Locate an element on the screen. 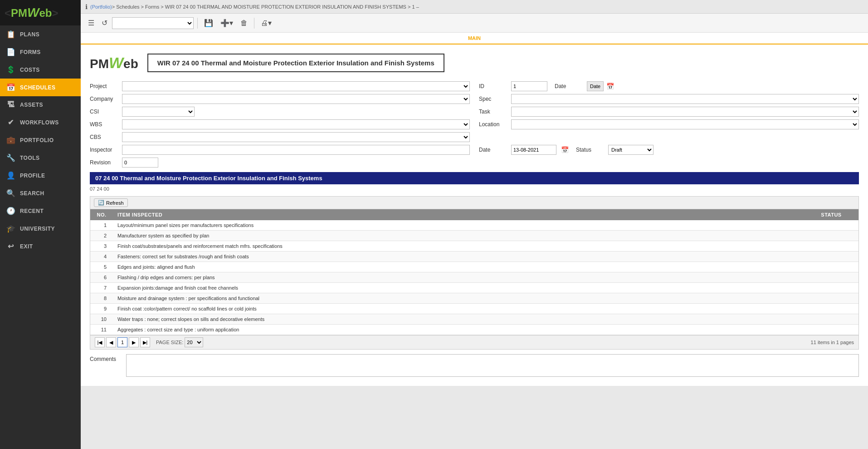 Image resolution: width=868 pixels, height=449 pixels. breadcrumb-path: > Schedules > Forms > WIR 07 24 00 THERM… is located at coordinates (266, 7).